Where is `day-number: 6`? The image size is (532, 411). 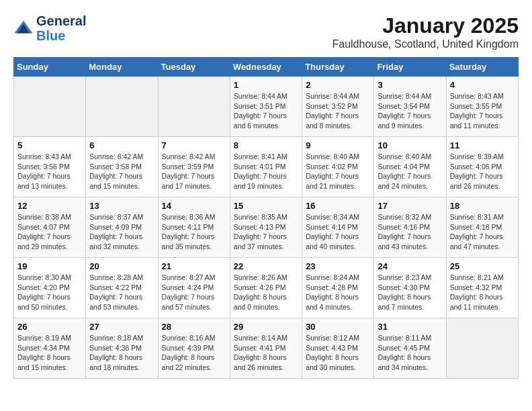 day-number: 6 is located at coordinates (122, 145).